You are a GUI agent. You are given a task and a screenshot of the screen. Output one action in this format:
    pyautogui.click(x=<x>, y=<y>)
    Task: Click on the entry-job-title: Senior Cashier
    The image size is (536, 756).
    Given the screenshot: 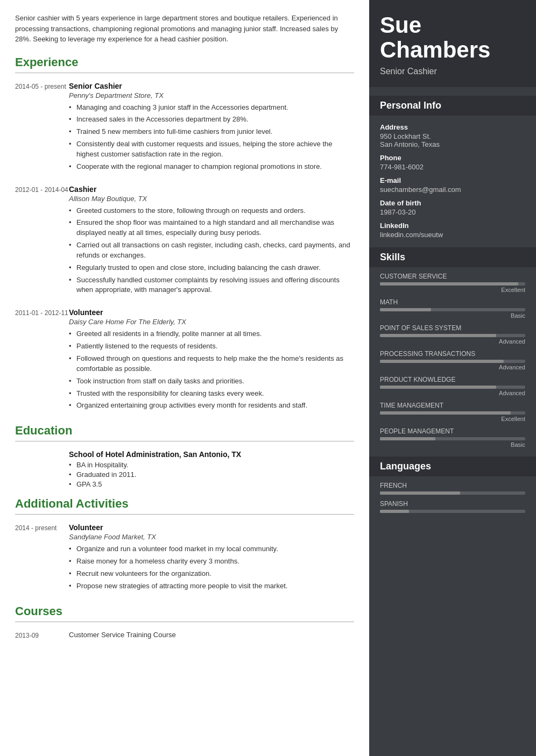 What is the action you would take?
    pyautogui.click(x=211, y=86)
    